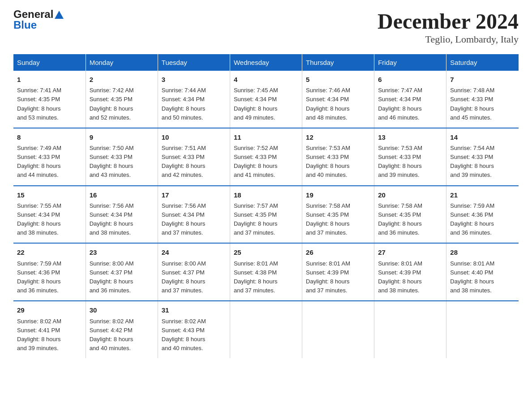  Describe the element at coordinates (122, 80) in the screenshot. I see `day-number: 2` at that location.